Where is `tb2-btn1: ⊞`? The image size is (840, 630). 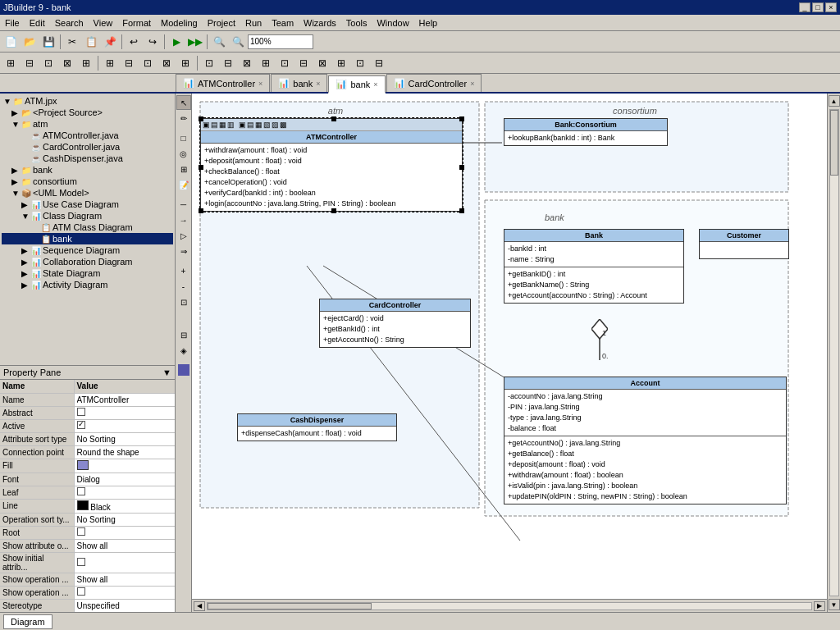
tb2-btn1: ⊞ is located at coordinates (11, 63).